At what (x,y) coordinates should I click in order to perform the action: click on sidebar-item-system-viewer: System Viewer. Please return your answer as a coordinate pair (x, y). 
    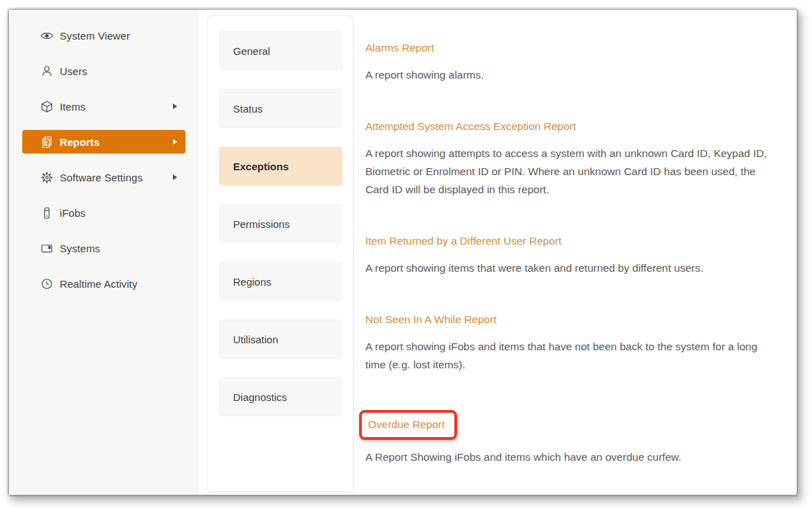
    Looking at the image, I should click on (104, 35).